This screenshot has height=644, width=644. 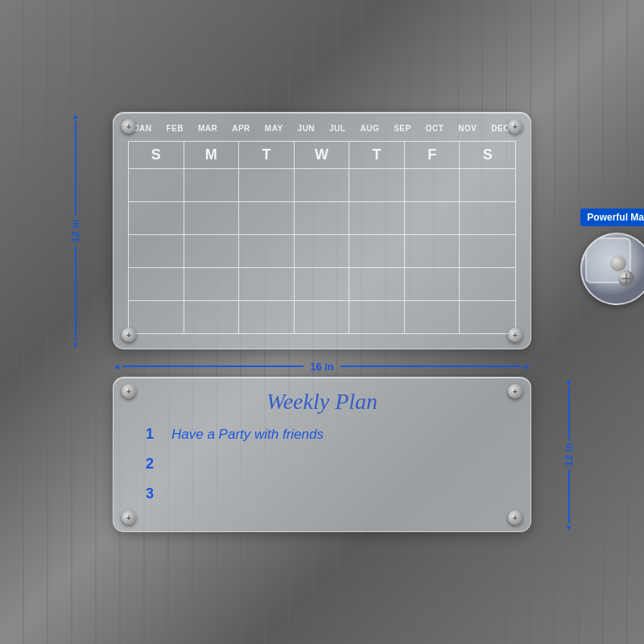 What do you see at coordinates (208, 129) in the screenshot?
I see `month-label: MAR` at bounding box center [208, 129].